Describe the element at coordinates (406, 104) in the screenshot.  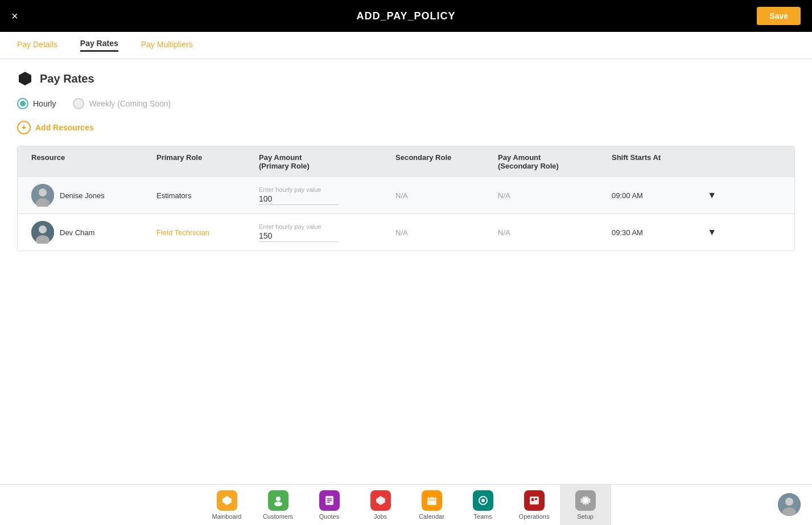
I see `rate-type-selector: Hourly Weekly (Coming Soon)` at that location.